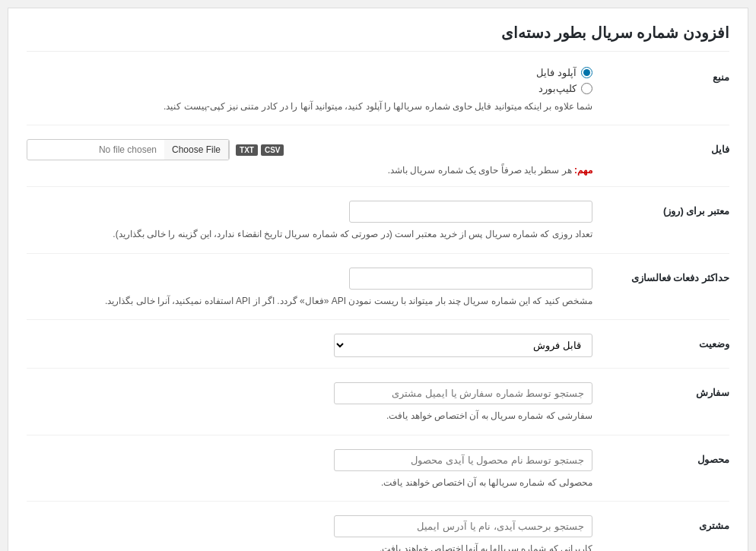  What do you see at coordinates (669, 458) in the screenshot?
I see `product-label: محصول` at bounding box center [669, 458].